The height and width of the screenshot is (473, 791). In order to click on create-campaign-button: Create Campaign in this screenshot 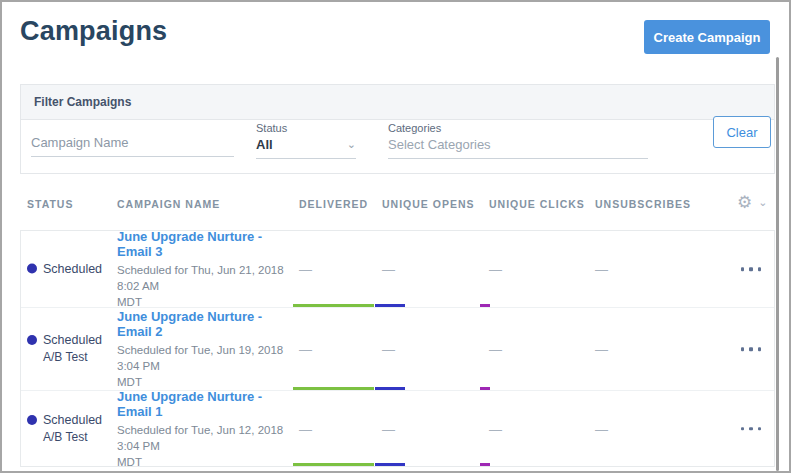, I will do `click(707, 37)`.